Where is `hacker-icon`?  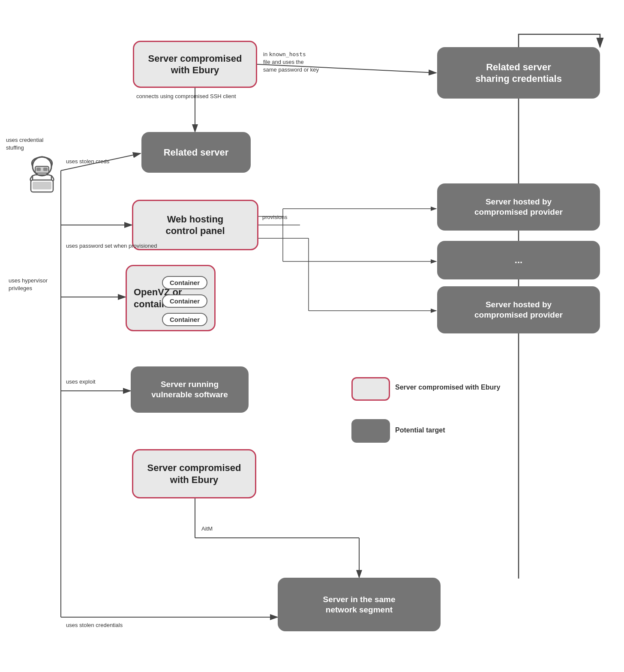
hacker-icon is located at coordinates (42, 174).